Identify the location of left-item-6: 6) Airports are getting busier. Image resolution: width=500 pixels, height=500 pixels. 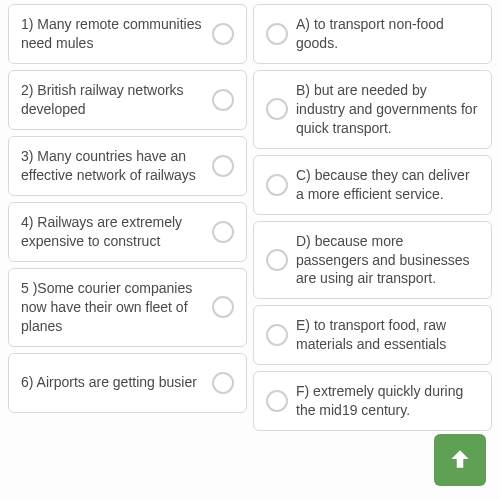
(128, 383).